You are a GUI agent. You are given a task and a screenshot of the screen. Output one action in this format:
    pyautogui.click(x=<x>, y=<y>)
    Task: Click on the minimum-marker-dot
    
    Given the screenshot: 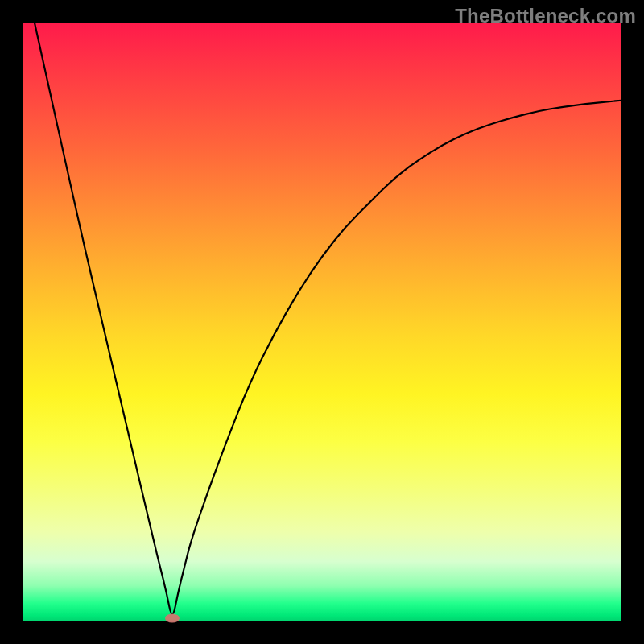 What is the action you would take?
    pyautogui.click(x=172, y=618)
    